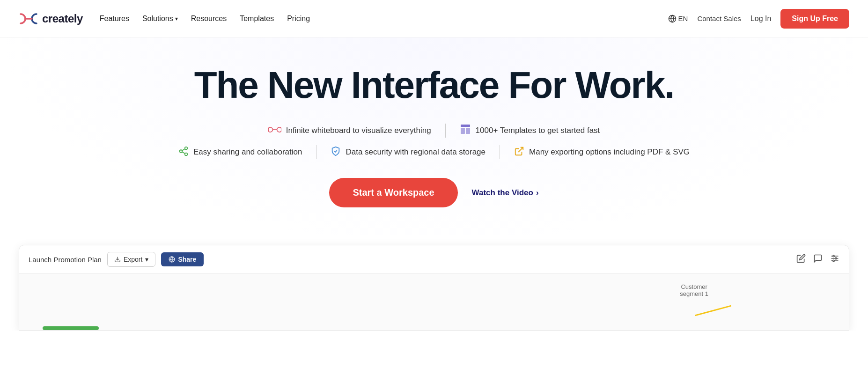 This screenshot has height=375, width=868. I want to click on share-icon, so click(184, 153).